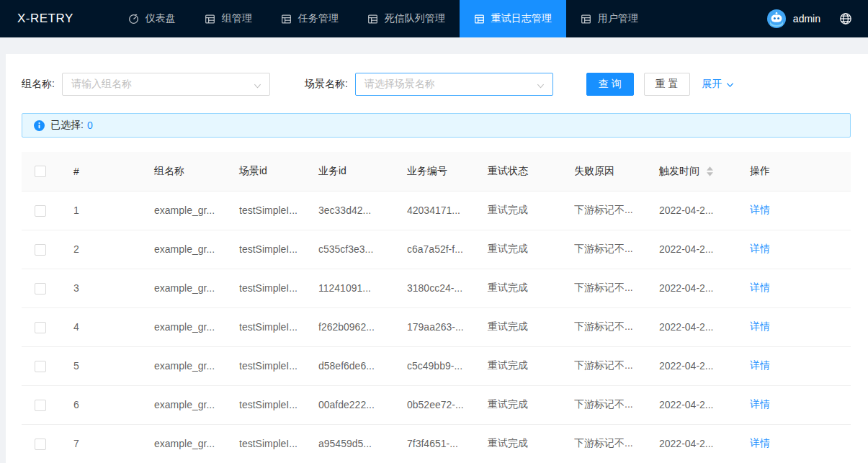 The image size is (868, 463). Describe the element at coordinates (437, 210) in the screenshot. I see `table-row: 1 example_gr... testSimpleI... 3ec33d42.…` at that location.